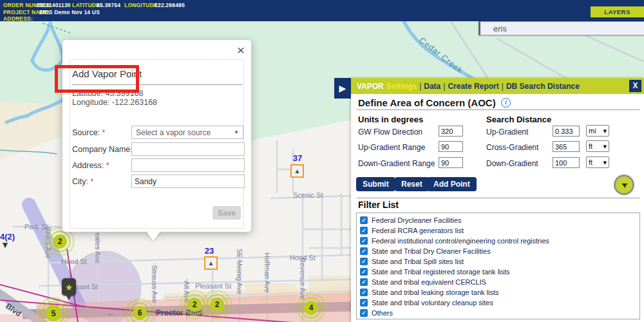  Describe the element at coordinates (506, 103) in the screenshot. I see `info-icon: i` at that location.